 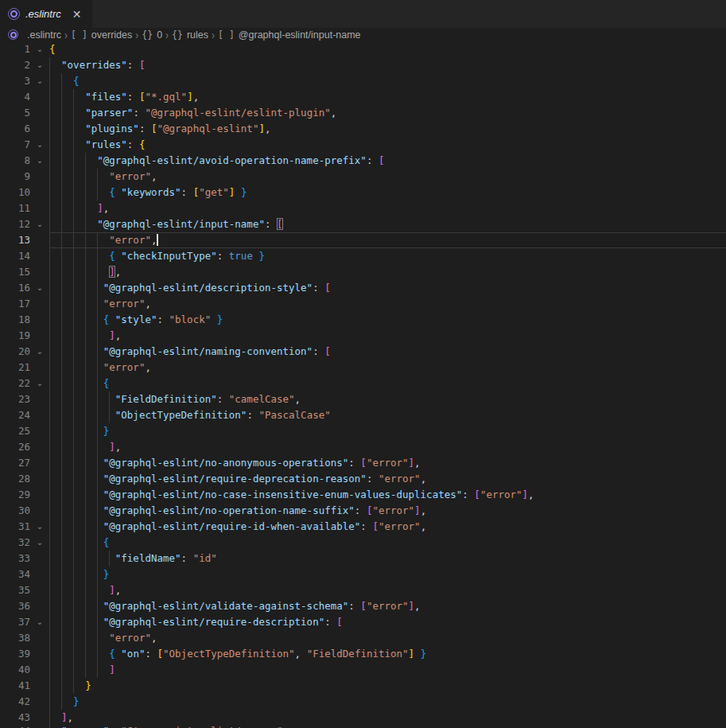 What do you see at coordinates (15, 702) in the screenshot?
I see `line-number: 42` at bounding box center [15, 702].